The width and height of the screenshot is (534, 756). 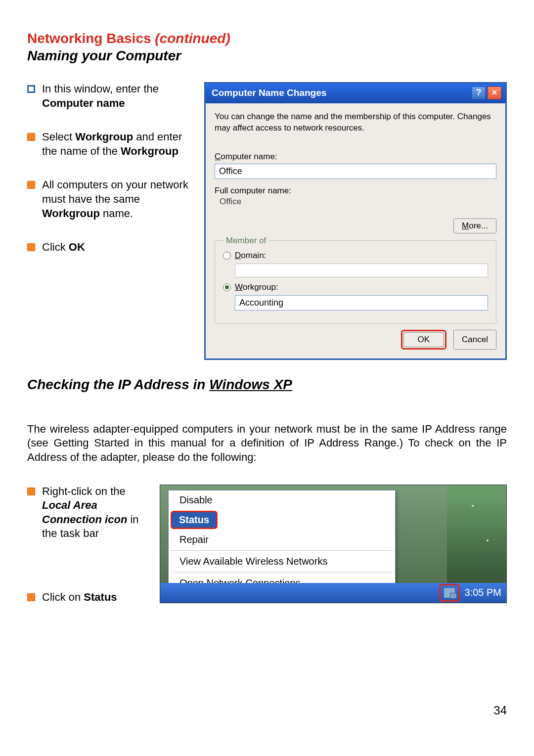 What do you see at coordinates (246, 241) in the screenshot?
I see `fieldset-legend: Member of` at bounding box center [246, 241].